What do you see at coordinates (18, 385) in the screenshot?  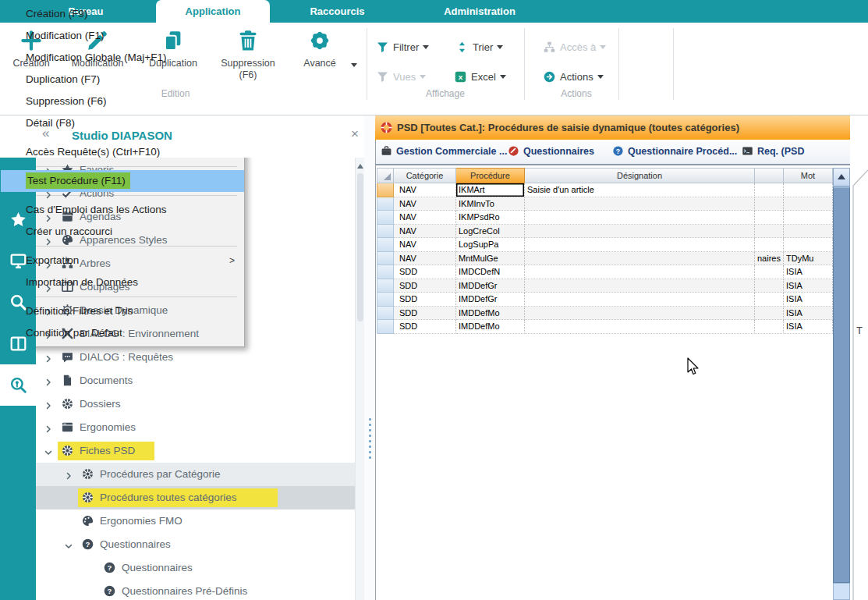 I see `rail-item-search-location-icon` at bounding box center [18, 385].